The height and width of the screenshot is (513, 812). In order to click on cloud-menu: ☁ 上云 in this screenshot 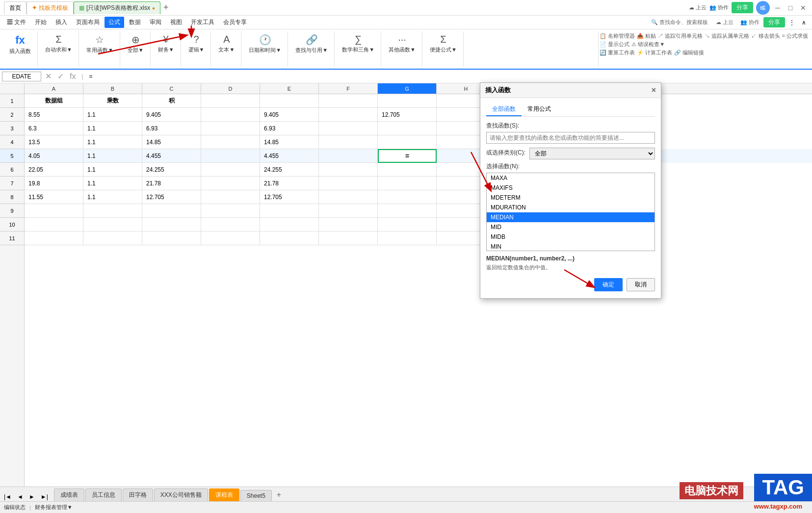, I will do `click(725, 23)`.